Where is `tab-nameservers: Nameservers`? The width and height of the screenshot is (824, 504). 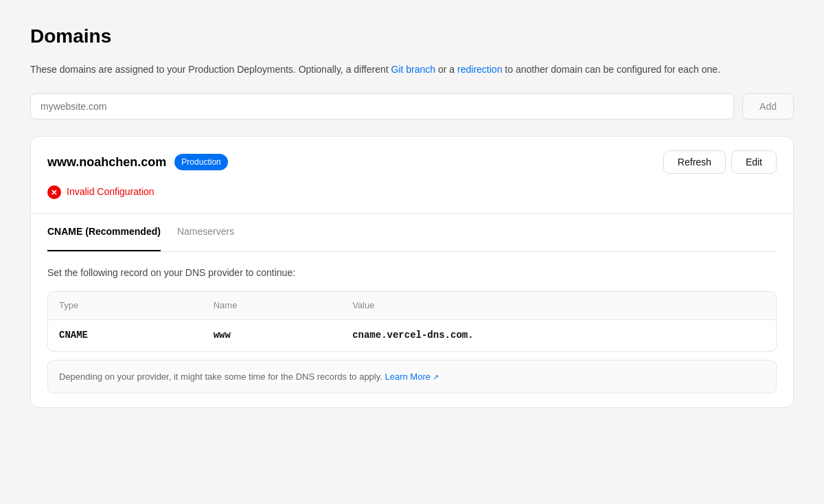 tab-nameservers: Nameservers is located at coordinates (206, 232).